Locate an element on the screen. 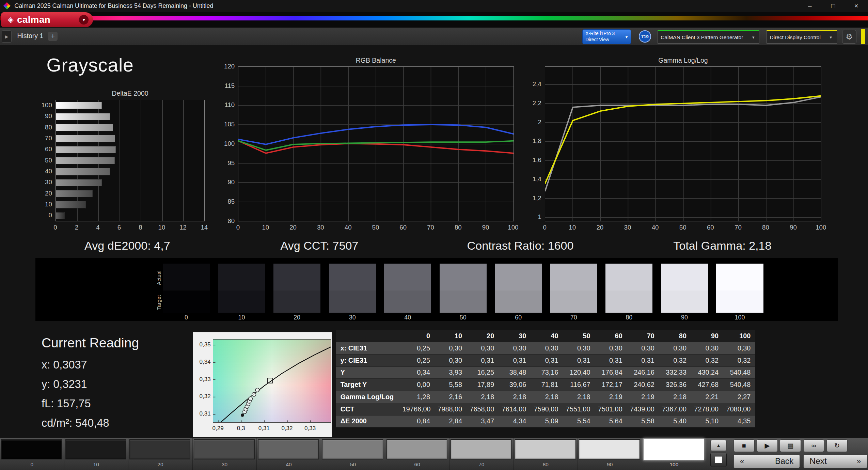 This screenshot has height=470, width=868. display-control-dropdown: Direct Display Control ▾ is located at coordinates (802, 37).